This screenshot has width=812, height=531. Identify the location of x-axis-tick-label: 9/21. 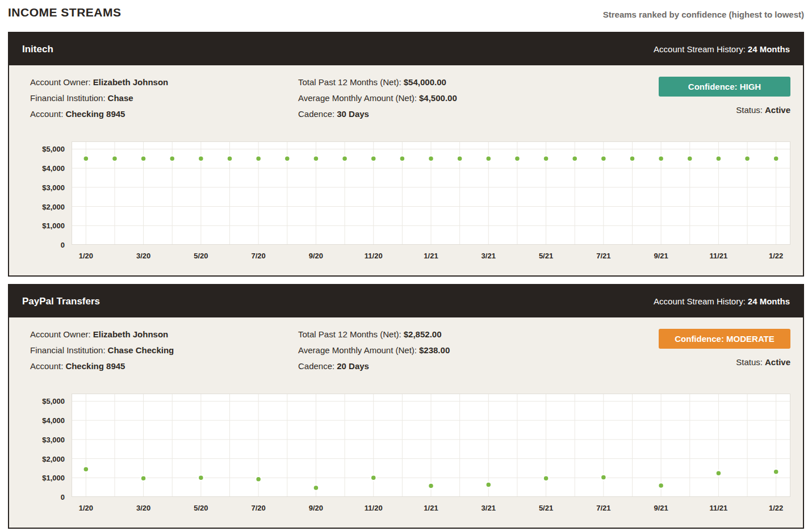
(661, 508).